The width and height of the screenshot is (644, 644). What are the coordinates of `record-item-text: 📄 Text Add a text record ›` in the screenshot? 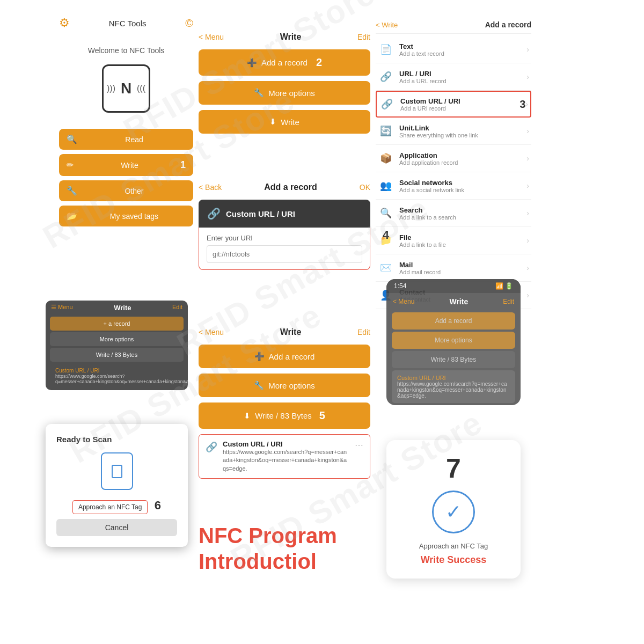 It's located at (453, 49).